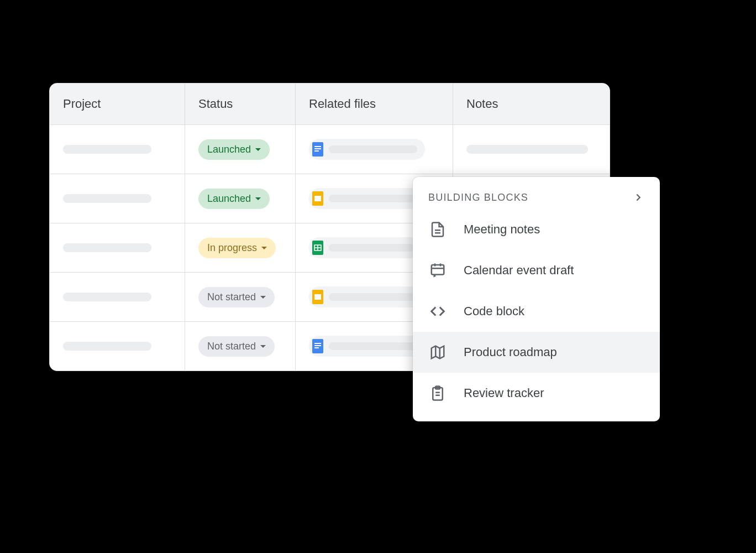 Image resolution: width=756 pixels, height=553 pixels. I want to click on building-block-item: Review tracker, so click(536, 393).